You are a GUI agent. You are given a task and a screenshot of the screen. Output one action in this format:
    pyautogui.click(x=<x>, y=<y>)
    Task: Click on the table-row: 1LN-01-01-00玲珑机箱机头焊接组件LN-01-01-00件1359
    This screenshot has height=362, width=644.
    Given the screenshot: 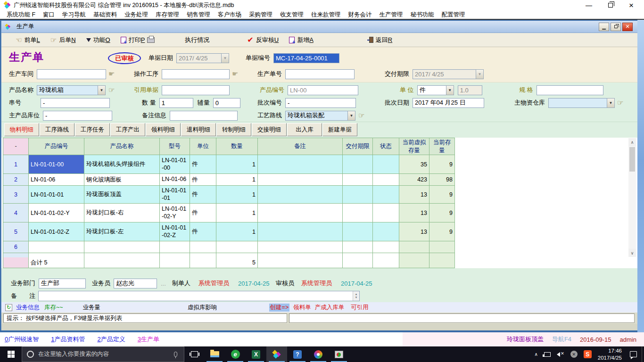 What is the action you would take?
    pyautogui.click(x=229, y=165)
    